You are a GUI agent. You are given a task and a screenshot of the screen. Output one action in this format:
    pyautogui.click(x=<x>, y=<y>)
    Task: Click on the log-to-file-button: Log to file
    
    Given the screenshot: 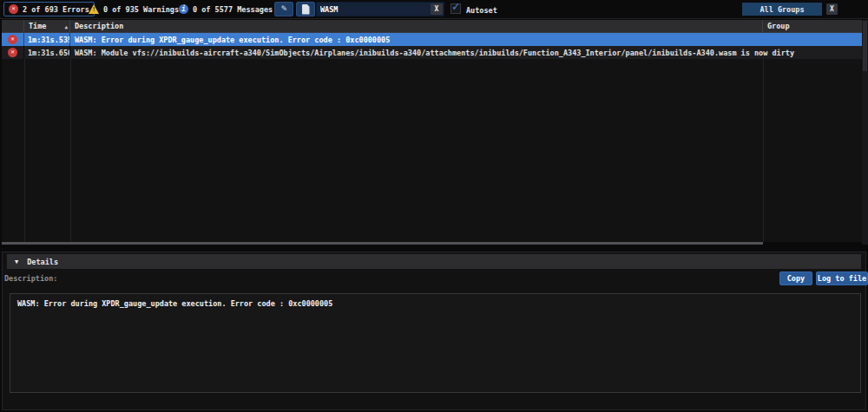 What is the action you would take?
    pyautogui.click(x=842, y=278)
    